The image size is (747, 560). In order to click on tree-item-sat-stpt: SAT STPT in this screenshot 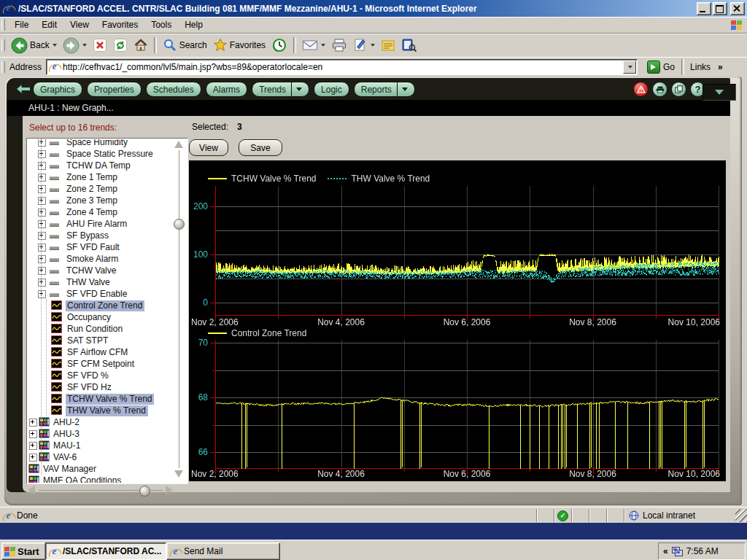, I will do `click(107, 341)`.